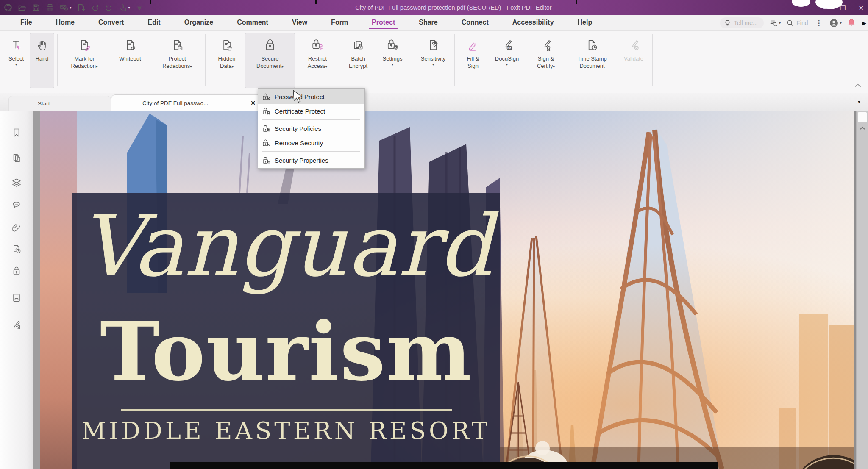 Image resolution: width=868 pixels, height=469 pixels. What do you see at coordinates (17, 205) in the screenshot?
I see `panel-comments-button` at bounding box center [17, 205].